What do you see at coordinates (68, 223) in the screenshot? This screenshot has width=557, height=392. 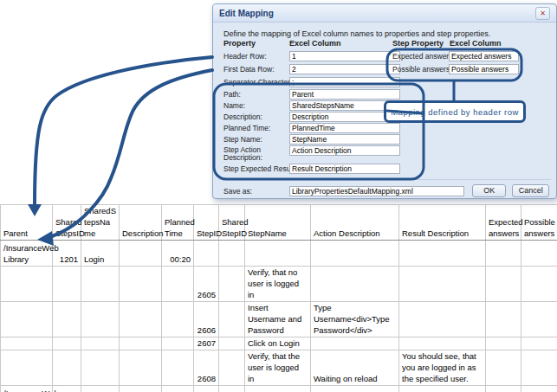 I see `column-header: Shared StepsID` at bounding box center [68, 223].